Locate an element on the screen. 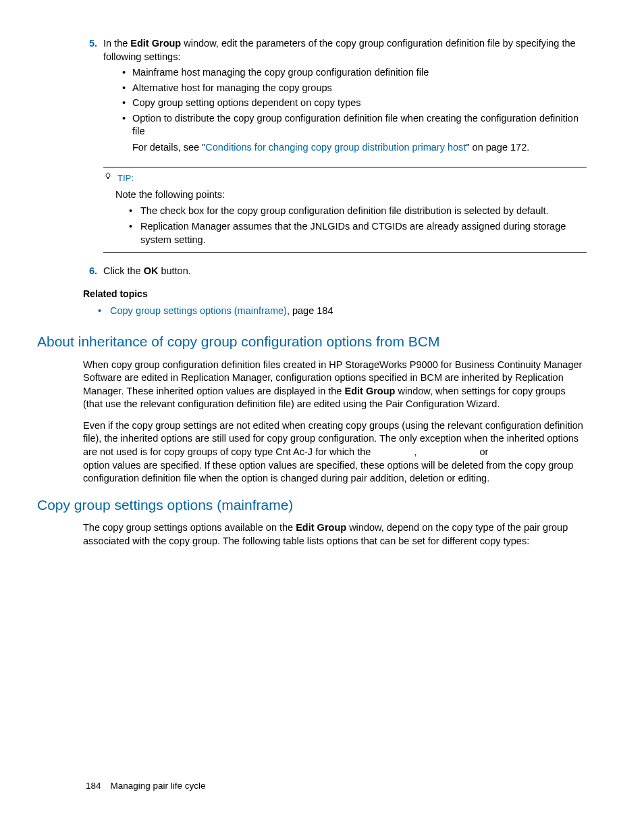 This screenshot has width=644, height=834. s1-p2-b: , is located at coordinates (417, 452).